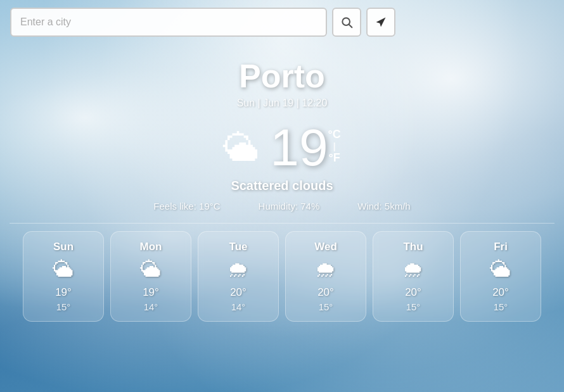 Image resolution: width=564 pixels, height=392 pixels. Describe the element at coordinates (241, 148) in the screenshot. I see `main-weather-icon: 🌥` at that location.